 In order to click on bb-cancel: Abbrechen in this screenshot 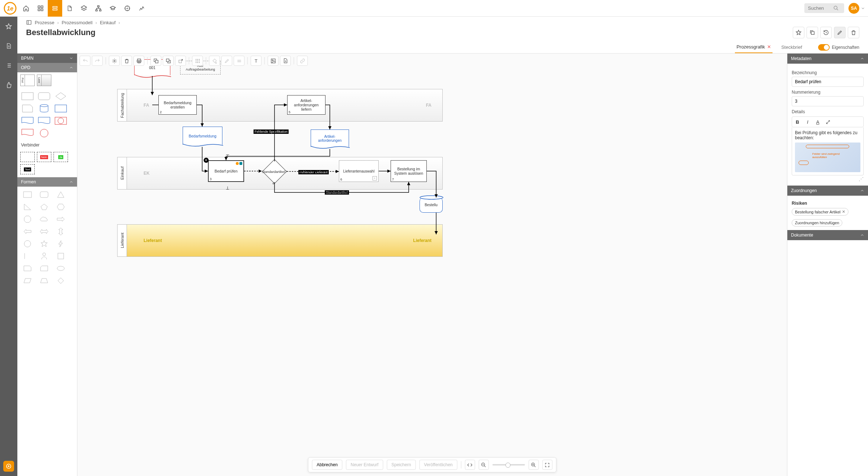, I will do `click(327, 465)`.